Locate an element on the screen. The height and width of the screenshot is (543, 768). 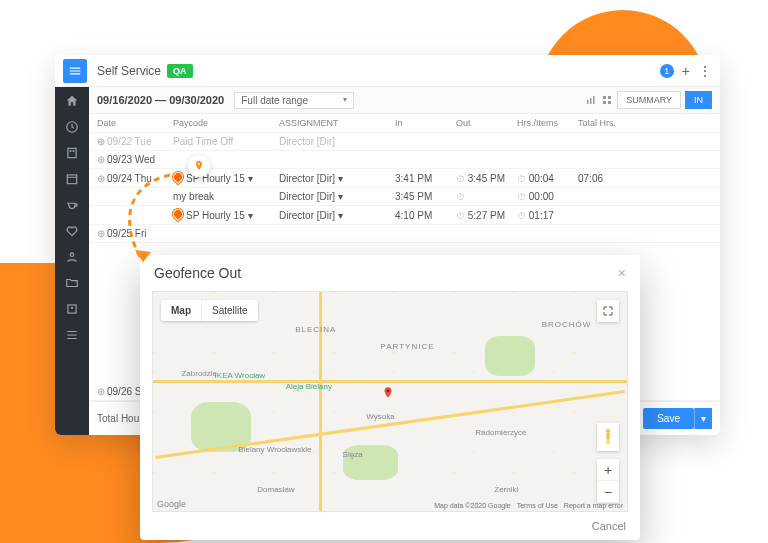
zoom-in-button: + is located at coordinates (608, 470).